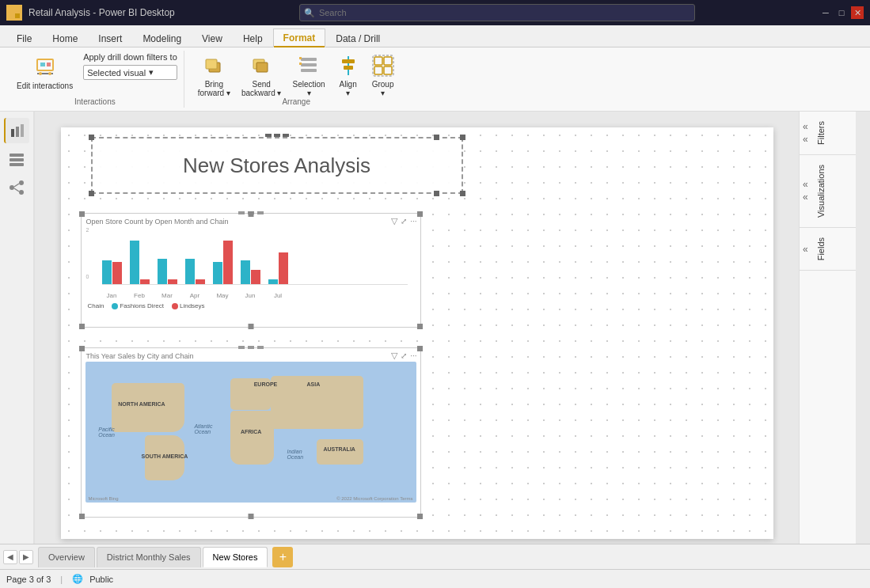 The height and width of the screenshot is (588, 870). What do you see at coordinates (250, 516) in the screenshot?
I see `map-handle-bm` at bounding box center [250, 516].